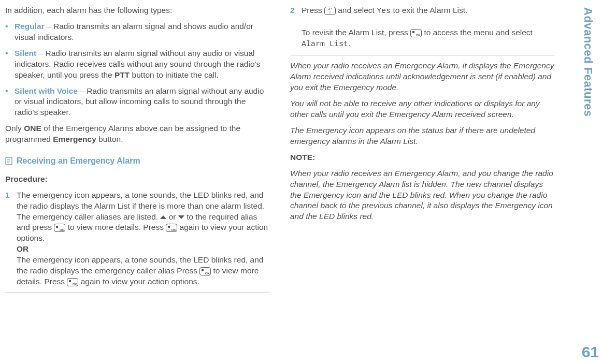 The image size is (602, 364). Describe the element at coordinates (137, 161) in the screenshot. I see `section-heading: Receiving an Emergency Alarm` at that location.